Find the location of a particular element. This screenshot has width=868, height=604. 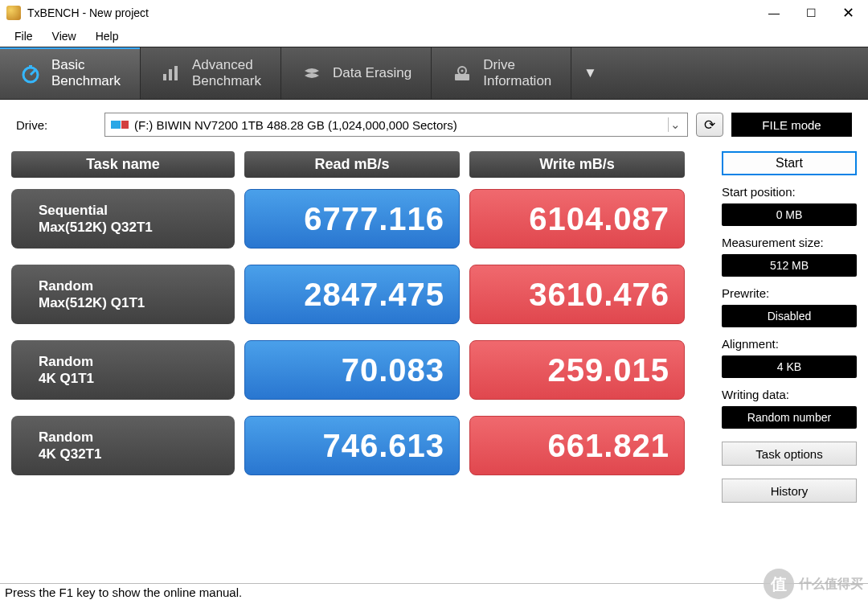

sidebar: Start Start position: 0 MB Measurement s… is located at coordinates (789, 327).